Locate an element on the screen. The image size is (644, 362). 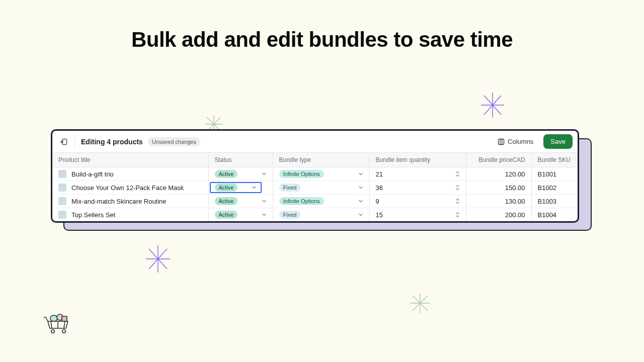
currency-label: CAD is located at coordinates (518, 160).